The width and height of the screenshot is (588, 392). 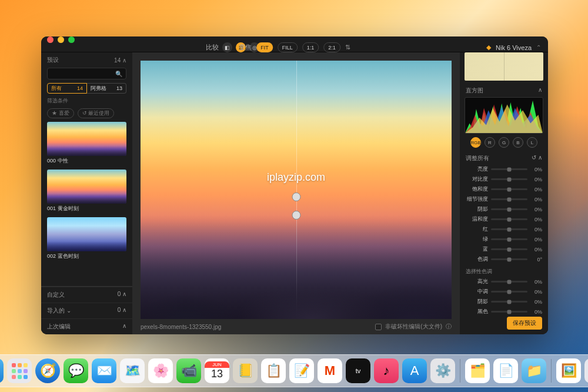 What do you see at coordinates (53, 60) in the screenshot?
I see `presets-label: 预设` at bounding box center [53, 60].